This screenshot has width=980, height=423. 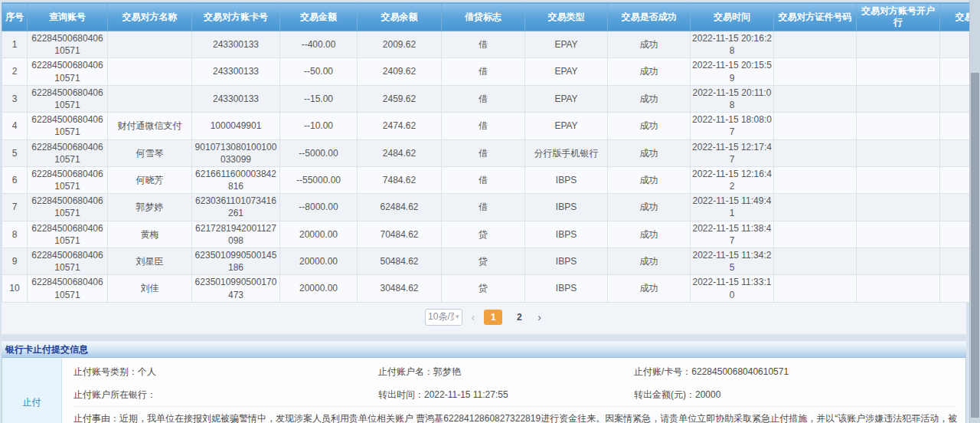 What do you see at coordinates (15, 72) in the screenshot?
I see `table-cell: 2` at bounding box center [15, 72].